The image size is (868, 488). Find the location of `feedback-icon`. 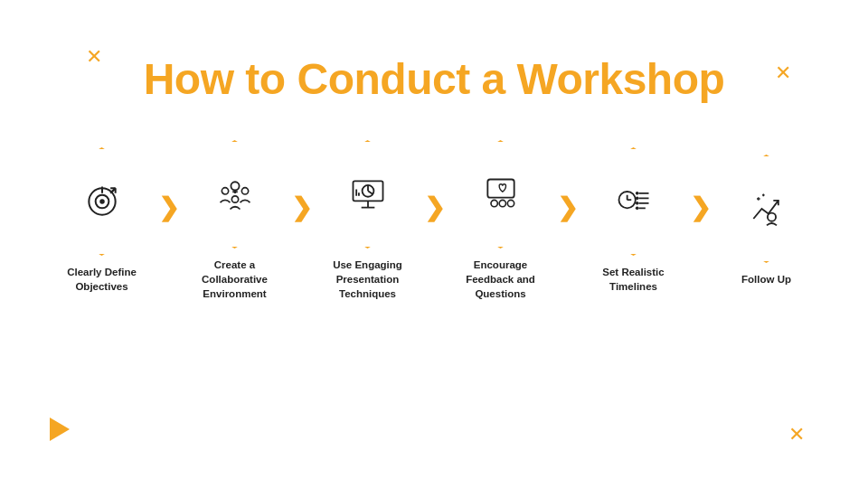

feedback-icon is located at coordinates (501, 194).